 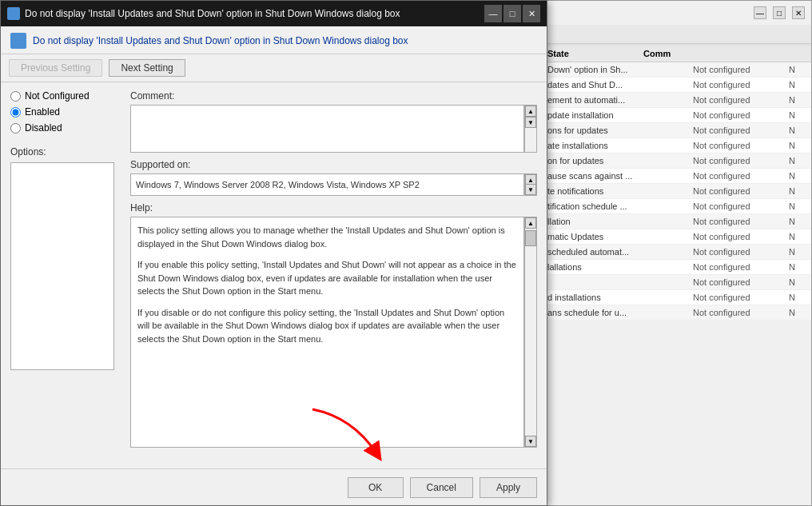 What do you see at coordinates (16, 128) in the screenshot?
I see `disabled-input` at bounding box center [16, 128].